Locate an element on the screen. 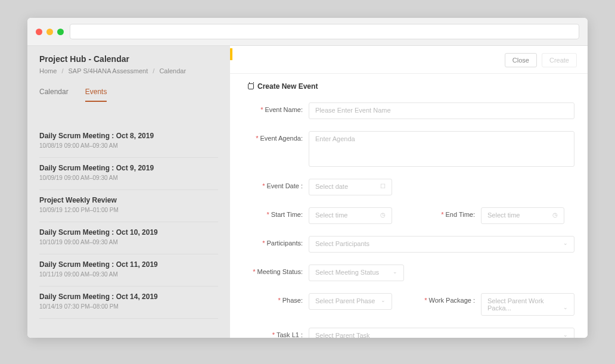 The width and height of the screenshot is (615, 364). phase-select: Select Parent Phase⌄ is located at coordinates (350, 301).